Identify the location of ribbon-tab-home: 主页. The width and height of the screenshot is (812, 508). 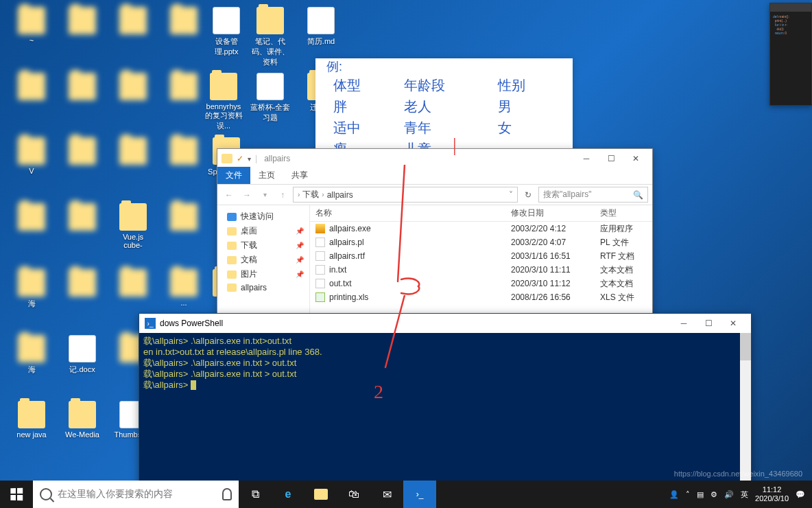
(267, 176).